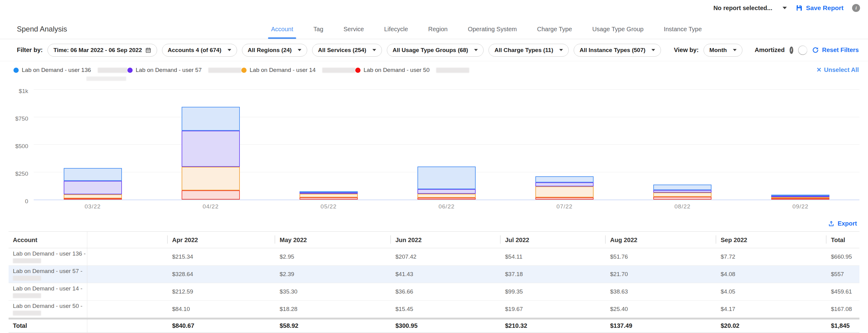 This screenshot has height=333, width=868. I want to click on value-cell: $25.40, so click(660, 309).